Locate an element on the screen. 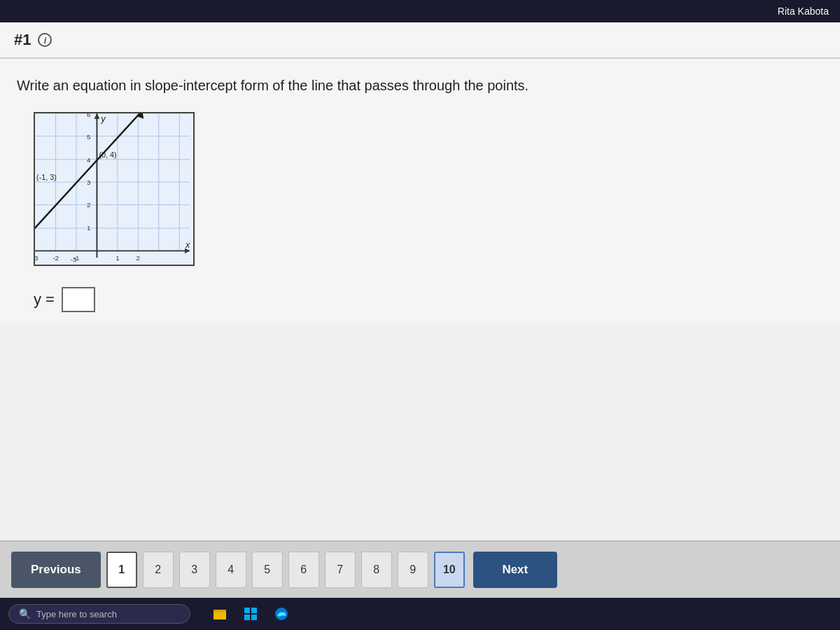 This screenshot has width=840, height=630. svg-text: -3 is located at coordinates (36, 258).